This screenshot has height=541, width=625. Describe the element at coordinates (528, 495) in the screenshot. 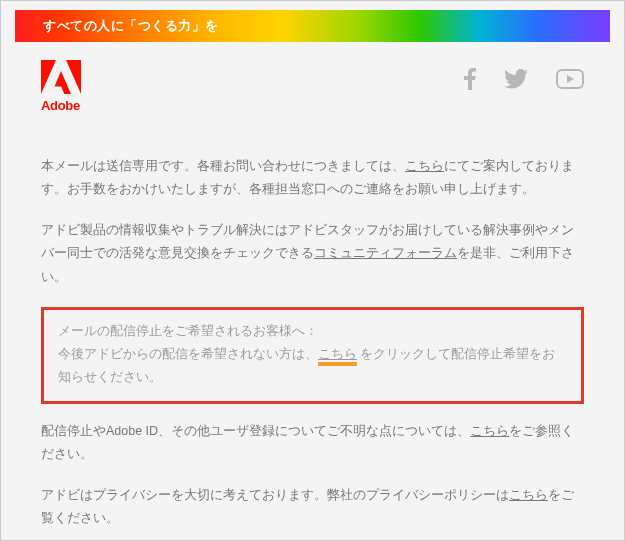

I see `privacy-policy-link: こちら` at that location.